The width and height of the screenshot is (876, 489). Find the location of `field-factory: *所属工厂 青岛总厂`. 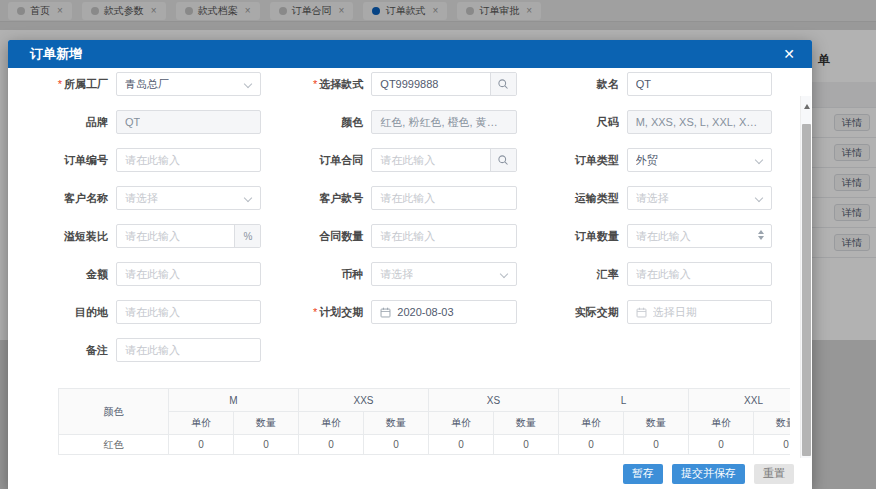

field-factory: *所属工厂 青岛总厂 is located at coordinates (146, 84).